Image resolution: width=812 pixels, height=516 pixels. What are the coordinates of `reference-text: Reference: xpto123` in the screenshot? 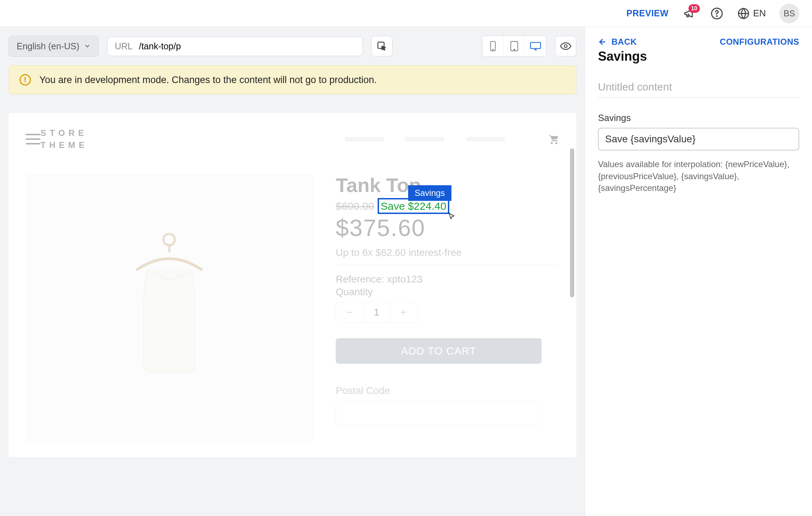 It's located at (448, 279).